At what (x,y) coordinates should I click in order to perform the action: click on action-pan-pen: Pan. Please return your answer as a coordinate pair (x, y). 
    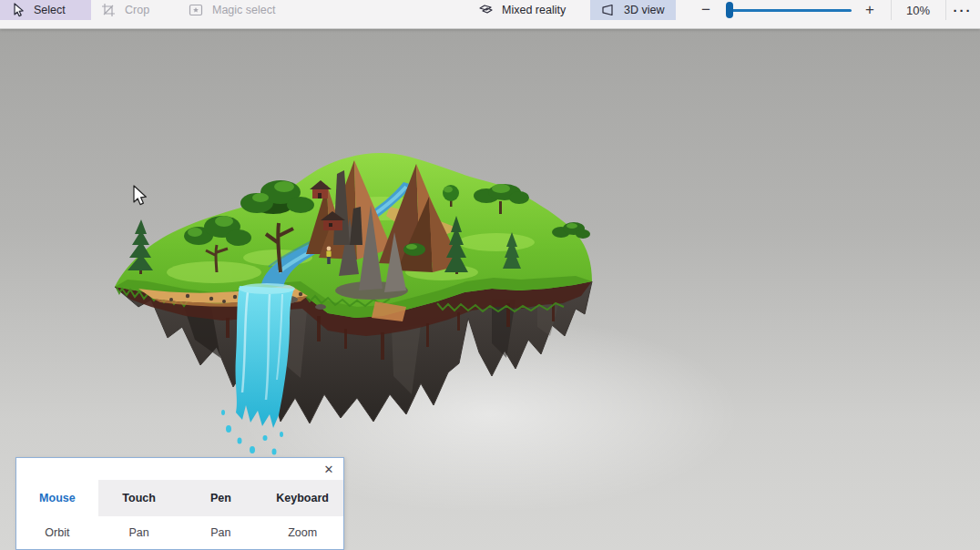
    Looking at the image, I should click on (221, 533).